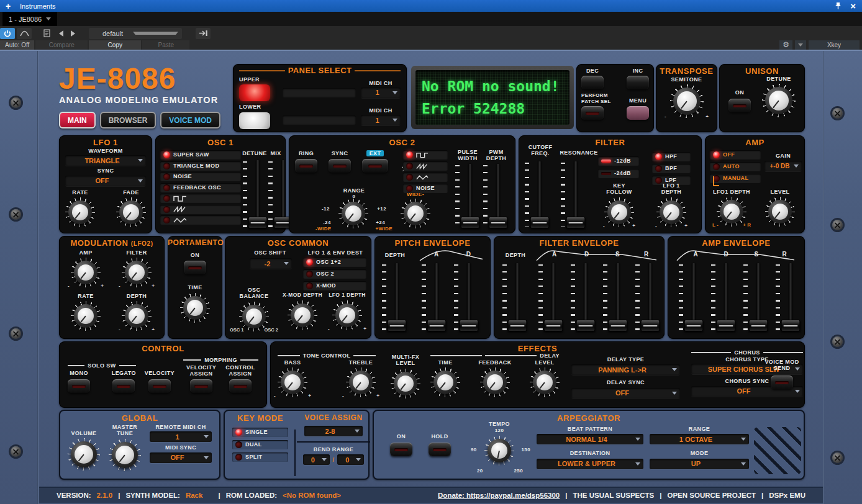  I want to click on inc-button, so click(638, 83).